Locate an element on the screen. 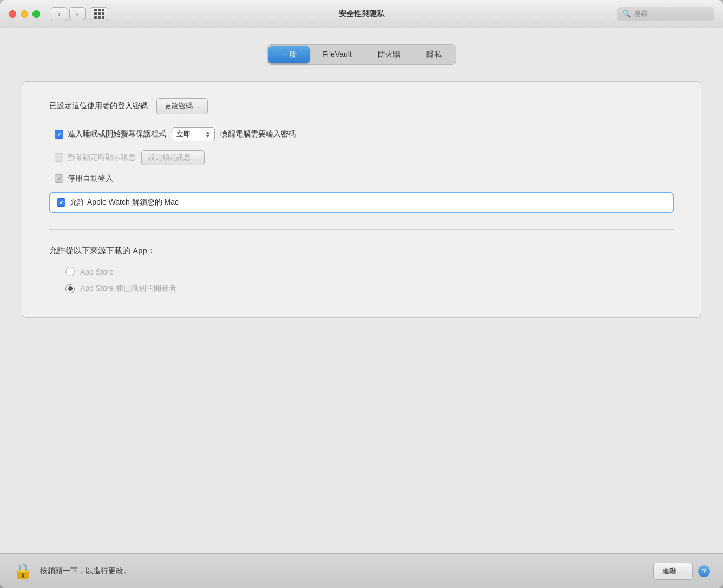 Image resolution: width=723 pixels, height=588 pixels. lock-label: 按鎖頭一下，以進行更改。 is located at coordinates (346, 571).